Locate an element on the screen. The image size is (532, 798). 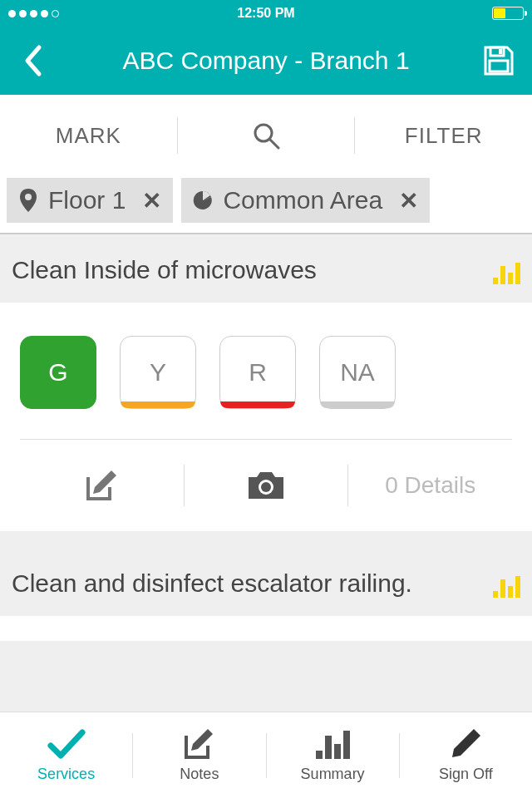
task-header: Clean and disinfect escalator railing. is located at coordinates (266, 579).